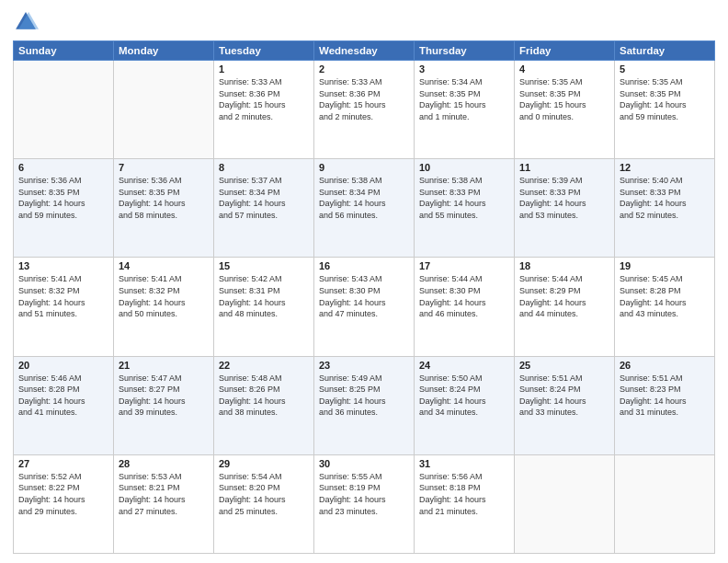 This screenshot has height=563, width=728. Describe the element at coordinates (464, 167) in the screenshot. I see `day-number: 10` at that location.